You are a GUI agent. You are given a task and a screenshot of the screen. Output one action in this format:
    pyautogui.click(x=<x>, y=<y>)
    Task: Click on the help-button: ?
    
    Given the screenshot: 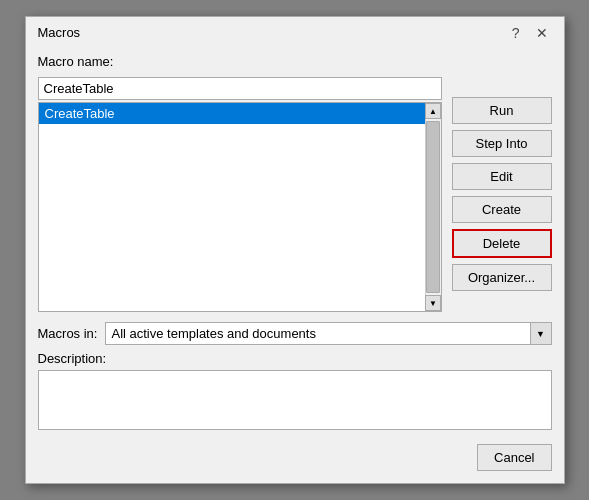 What is the action you would take?
    pyautogui.click(x=516, y=33)
    